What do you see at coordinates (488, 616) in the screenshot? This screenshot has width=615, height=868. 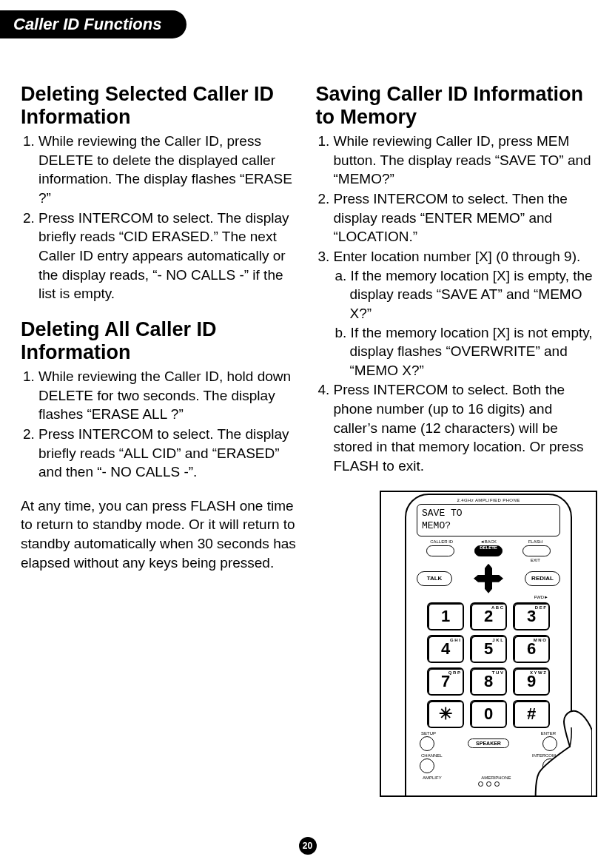 I see `key-2: 2A B C` at bounding box center [488, 616].